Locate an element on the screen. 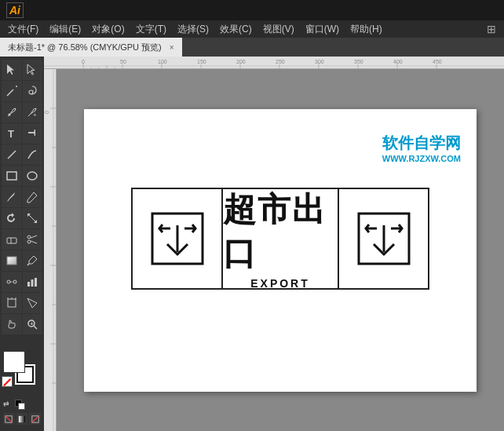 This screenshot has height=431, width=504. ellipse-tool is located at coordinates (33, 176).